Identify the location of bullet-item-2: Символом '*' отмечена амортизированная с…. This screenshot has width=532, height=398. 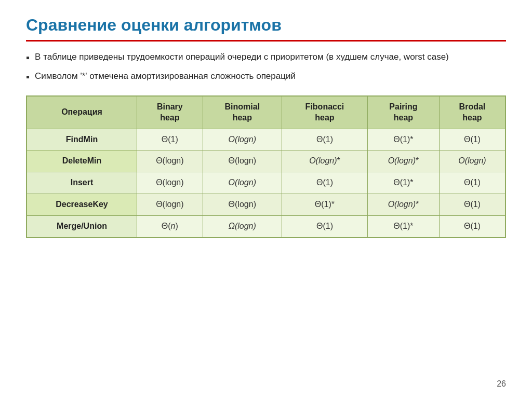
(266, 77).